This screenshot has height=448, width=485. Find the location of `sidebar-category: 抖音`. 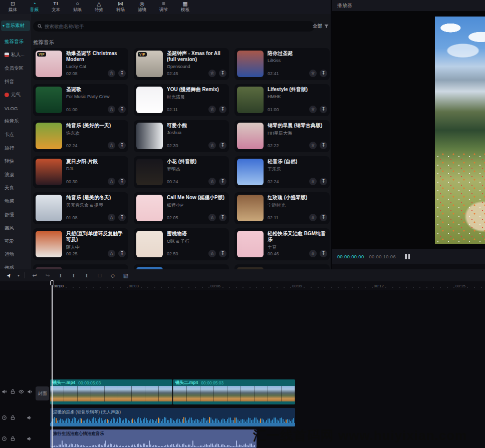

sidebar-category: 抖音 is located at coordinates (16, 82).